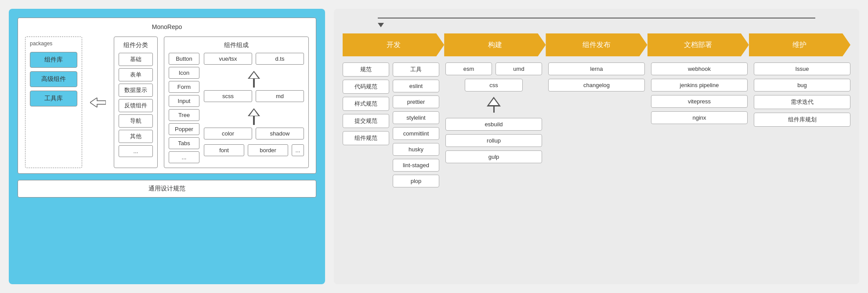 The image size is (868, 293). Describe the element at coordinates (699, 69) in the screenshot. I see `docs-webhook: webhook` at that location.